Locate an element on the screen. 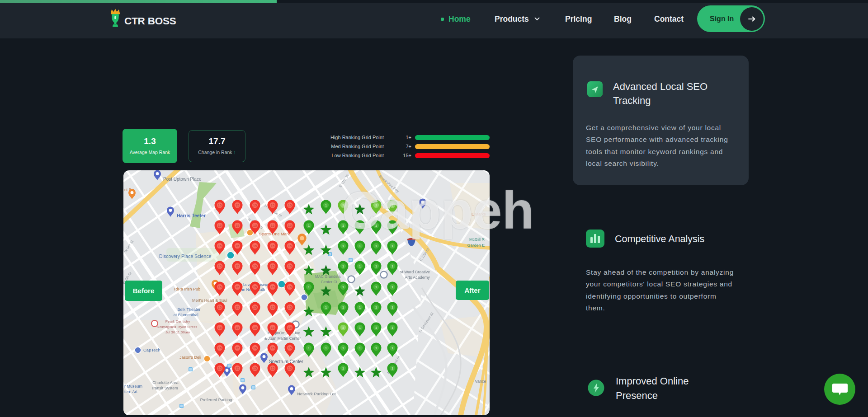  svg-text: Pearl. Dentistry is located at coordinates (178, 322).